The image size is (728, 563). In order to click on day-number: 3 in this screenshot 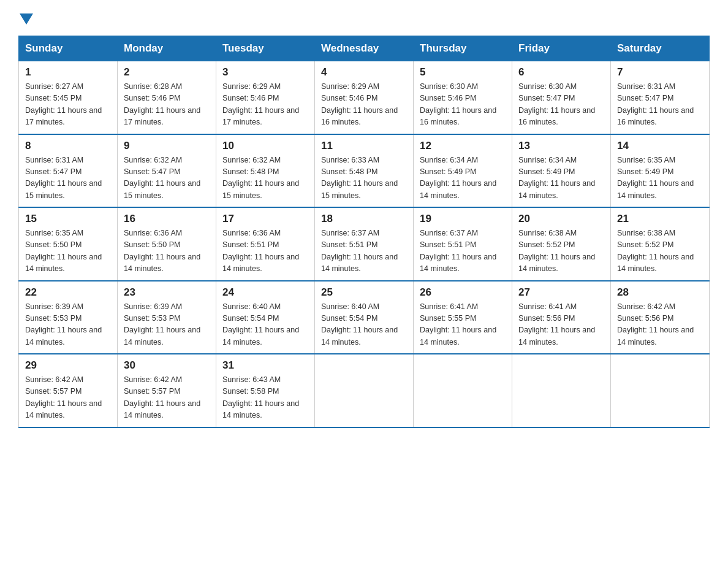, I will do `click(265, 72)`.